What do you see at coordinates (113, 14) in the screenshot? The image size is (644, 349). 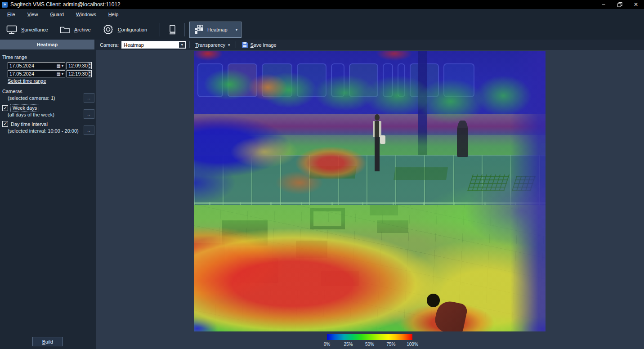 I see `menu-help: Help` at bounding box center [113, 14].